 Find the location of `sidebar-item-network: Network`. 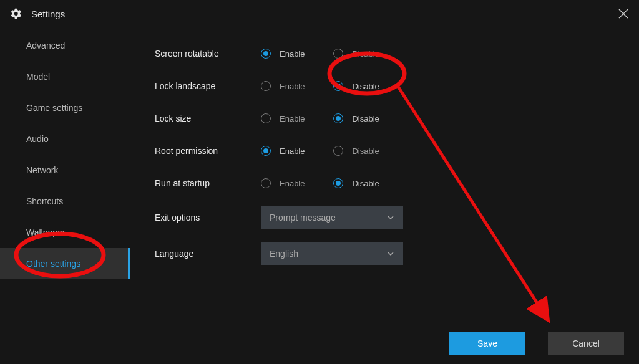

sidebar-item-network: Network is located at coordinates (65, 170).